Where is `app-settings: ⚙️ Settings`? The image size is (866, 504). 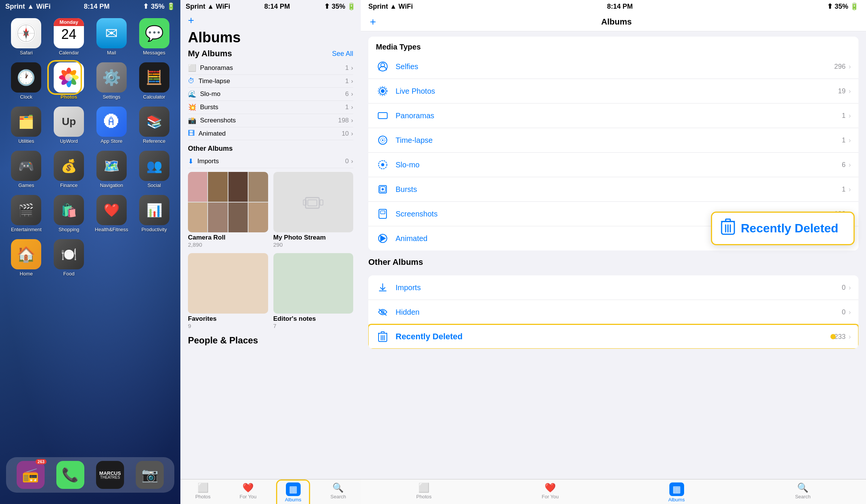
app-settings: ⚙️ Settings is located at coordinates (112, 81).